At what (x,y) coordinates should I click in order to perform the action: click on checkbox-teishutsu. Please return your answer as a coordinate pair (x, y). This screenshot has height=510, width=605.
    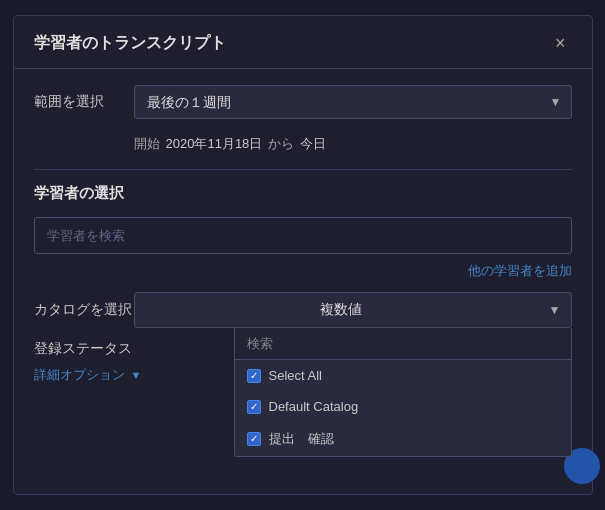
    Looking at the image, I should click on (254, 439).